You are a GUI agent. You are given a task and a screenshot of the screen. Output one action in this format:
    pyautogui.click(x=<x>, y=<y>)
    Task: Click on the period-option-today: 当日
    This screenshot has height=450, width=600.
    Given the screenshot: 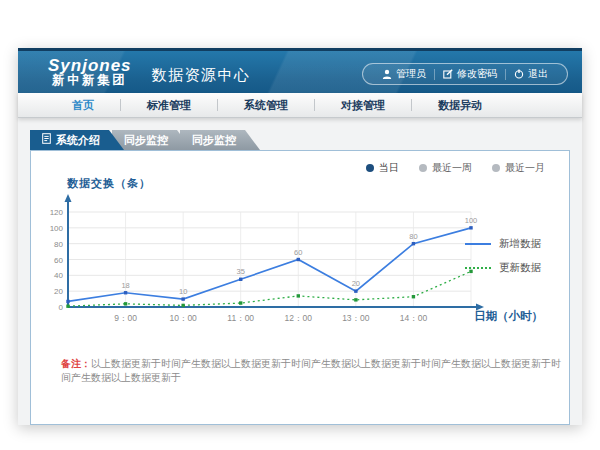 What is the action you would take?
    pyautogui.click(x=382, y=168)
    